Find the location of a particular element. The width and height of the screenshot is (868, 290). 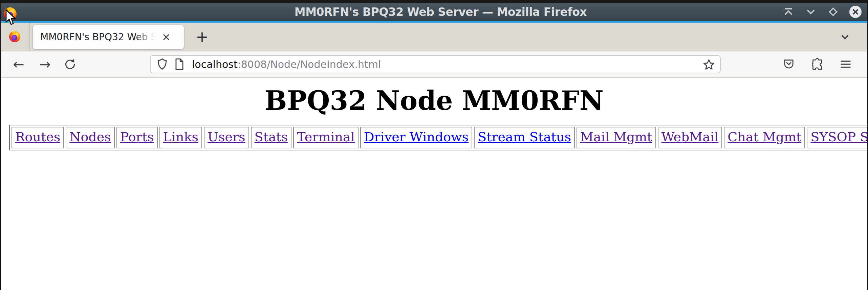

nav-link-cell: Stats is located at coordinates (272, 138).